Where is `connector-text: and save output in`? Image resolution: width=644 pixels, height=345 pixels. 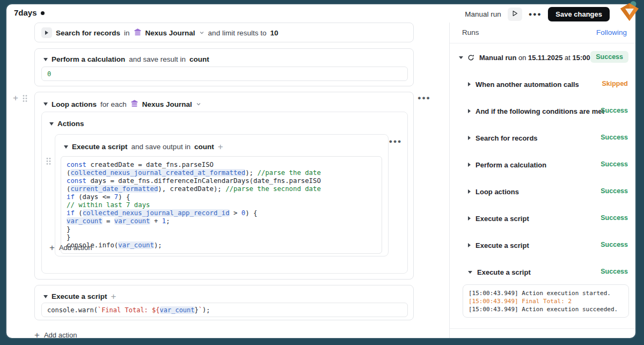
connector-text: and save output in is located at coordinates (161, 147).